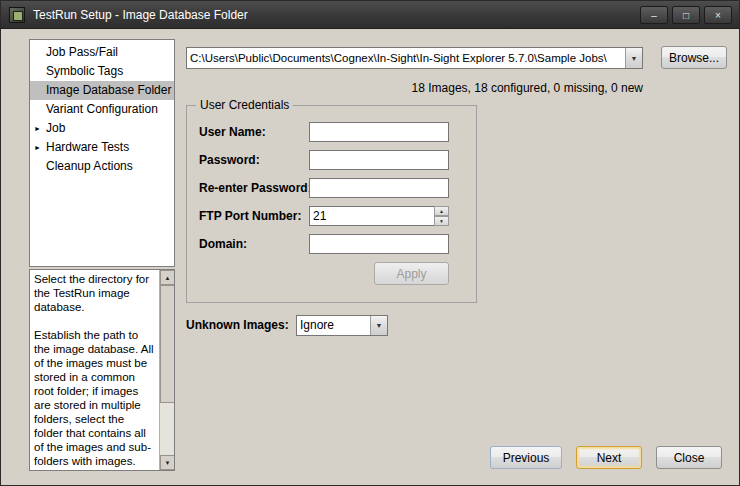 This screenshot has width=740, height=486. What do you see at coordinates (82, 52) in the screenshot?
I see `sidebar-item-label: Job Pass/Fail` at bounding box center [82, 52].